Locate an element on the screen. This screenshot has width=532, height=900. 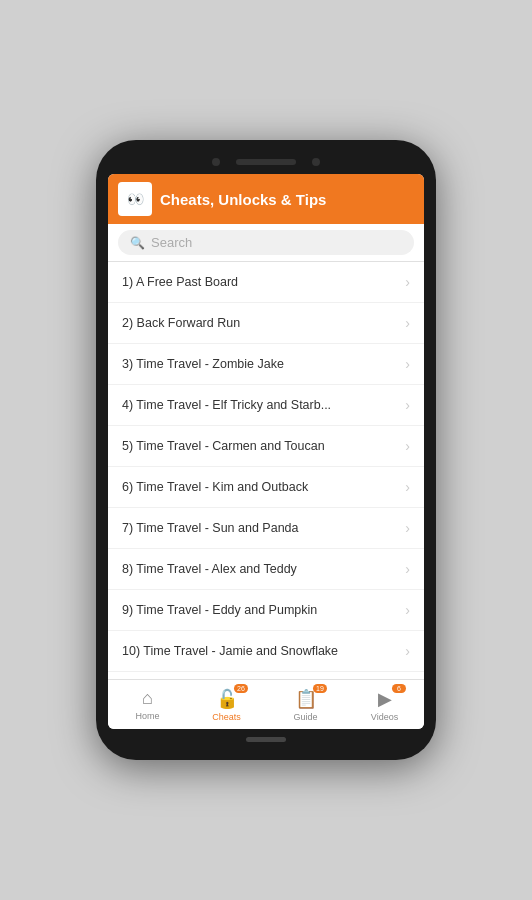
list-item: 6) Time Travel - Kim and Outback › is located at coordinates (266, 488).